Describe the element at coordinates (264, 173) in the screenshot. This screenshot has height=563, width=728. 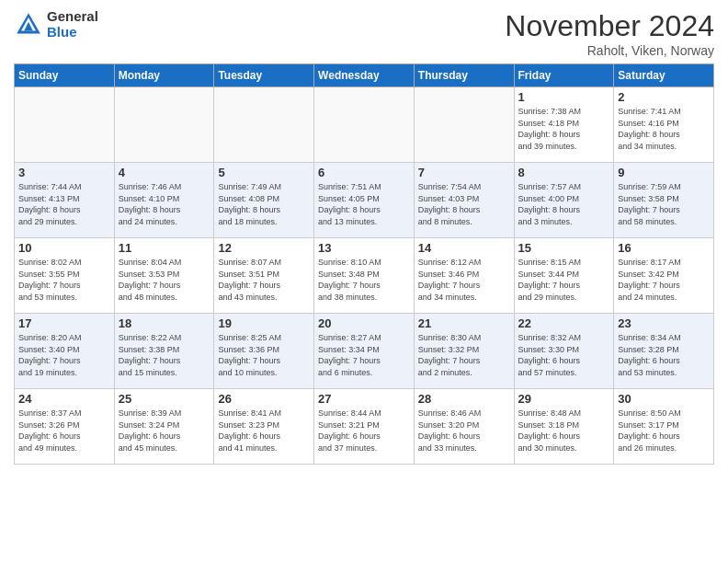
I see `day-number: 5` at that location.